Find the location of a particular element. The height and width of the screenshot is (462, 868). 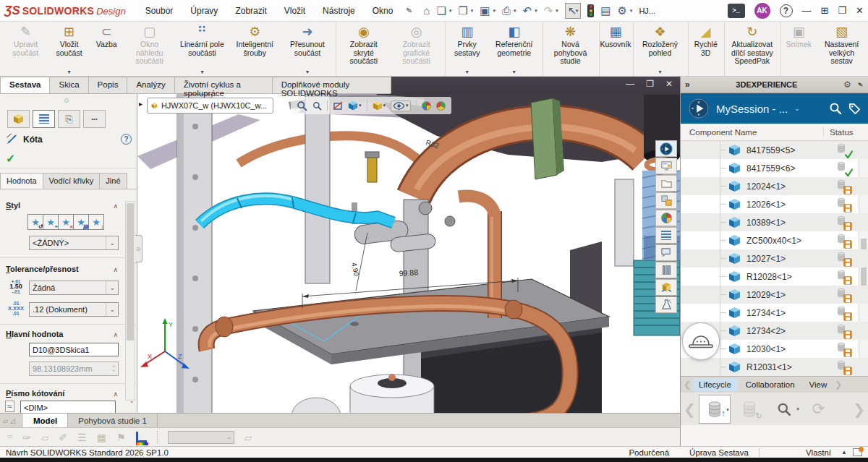

home-icon: ⌂ is located at coordinates (427, 11).